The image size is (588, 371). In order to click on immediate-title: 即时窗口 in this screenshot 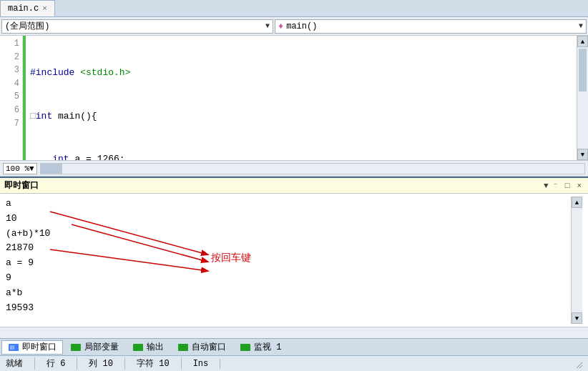, I will do `click(21, 186)`.